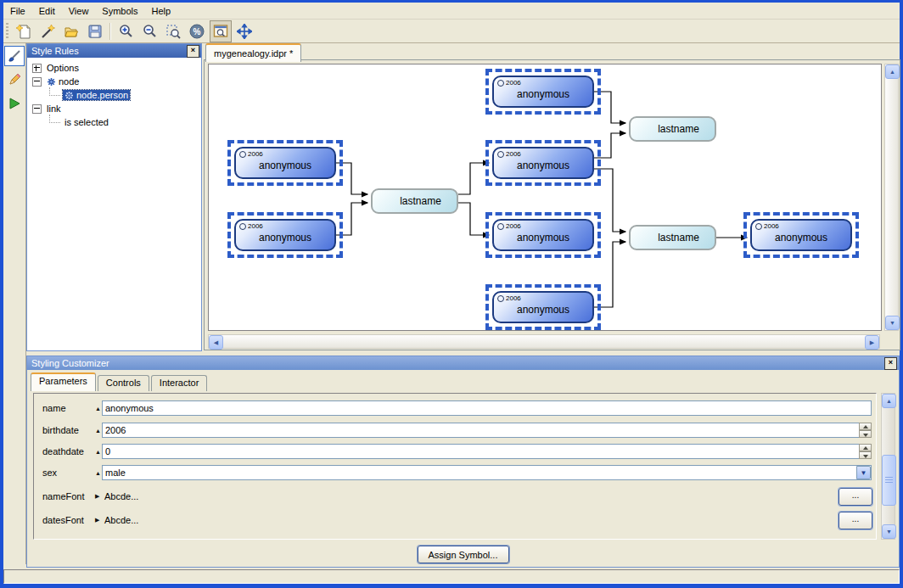  I want to click on tab-parameters: Parameters, so click(63, 382).